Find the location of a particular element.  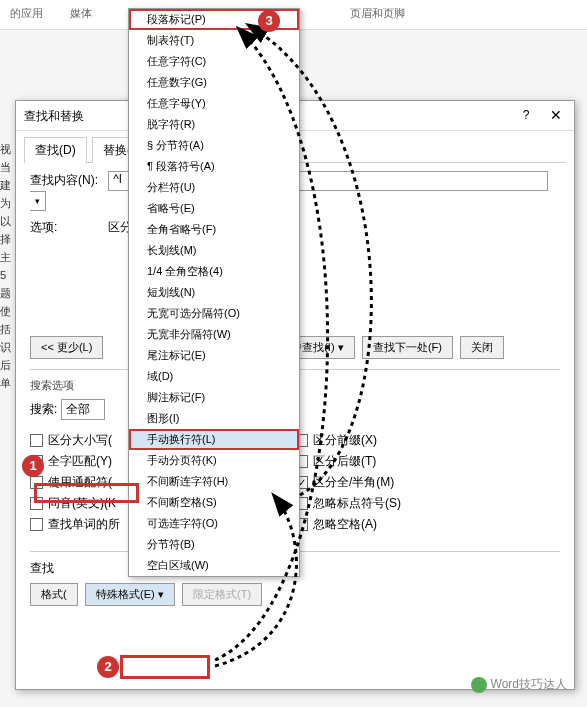

tab-find: 查找(D) is located at coordinates (56, 150).